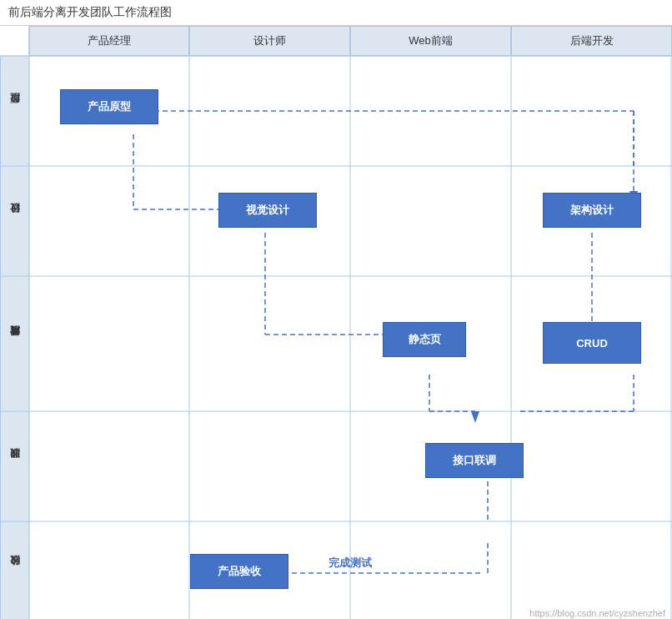 The image size is (672, 619). What do you see at coordinates (336, 13) in the screenshot?
I see `page-title: 前后端分离开发团队工作流程图` at bounding box center [336, 13].